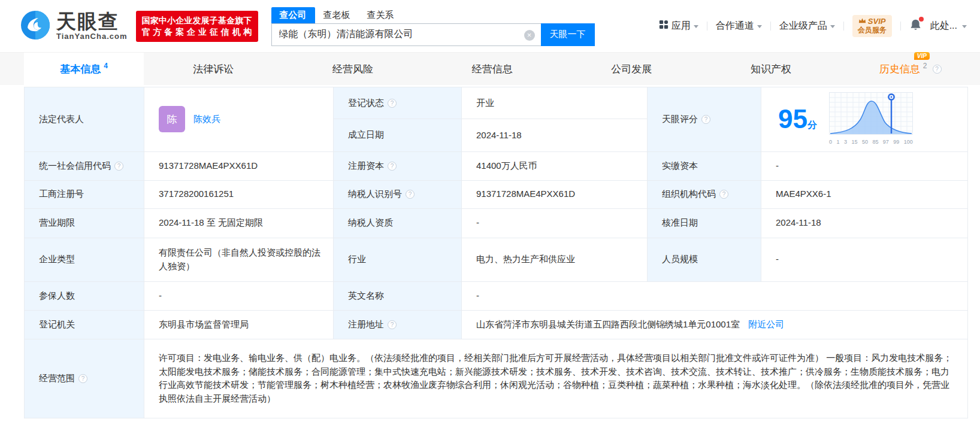 The image size is (980, 428). Describe the element at coordinates (922, 56) in the screenshot. I see `vip-badge-icon: VIP` at that location.